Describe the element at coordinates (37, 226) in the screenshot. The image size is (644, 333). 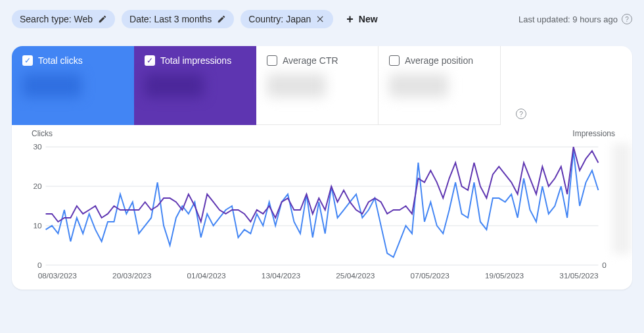
I see `svg-text: 10` at that location.